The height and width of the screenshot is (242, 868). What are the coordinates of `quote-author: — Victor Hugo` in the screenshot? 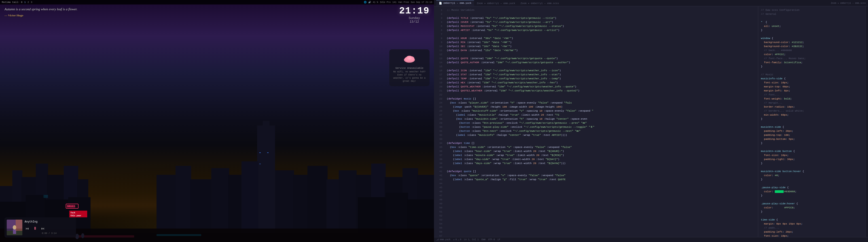 It's located at (41, 16).